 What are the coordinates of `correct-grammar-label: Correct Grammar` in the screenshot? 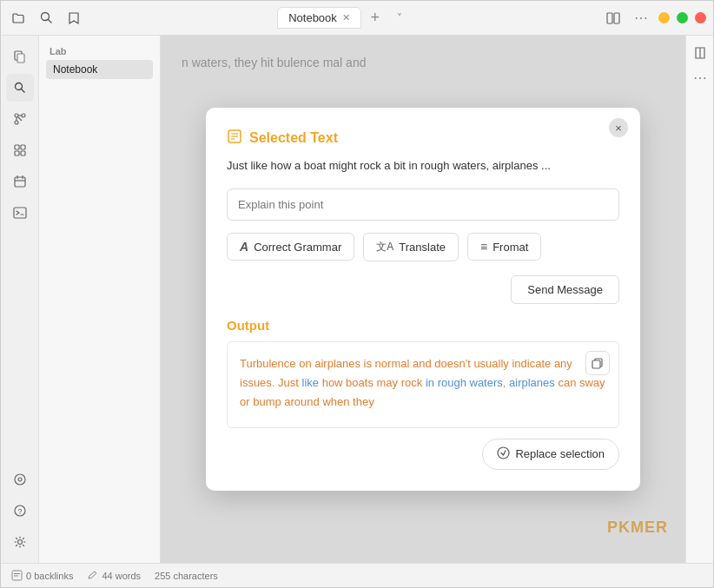 It's located at (297, 247).